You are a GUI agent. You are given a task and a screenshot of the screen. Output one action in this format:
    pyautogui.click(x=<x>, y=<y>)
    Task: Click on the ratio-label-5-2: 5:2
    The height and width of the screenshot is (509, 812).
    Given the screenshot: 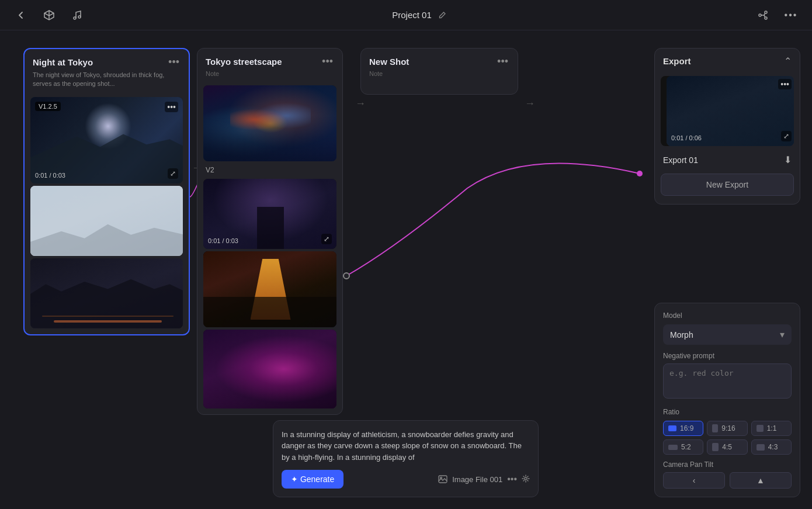 What is the action you would take?
    pyautogui.click(x=686, y=447)
    